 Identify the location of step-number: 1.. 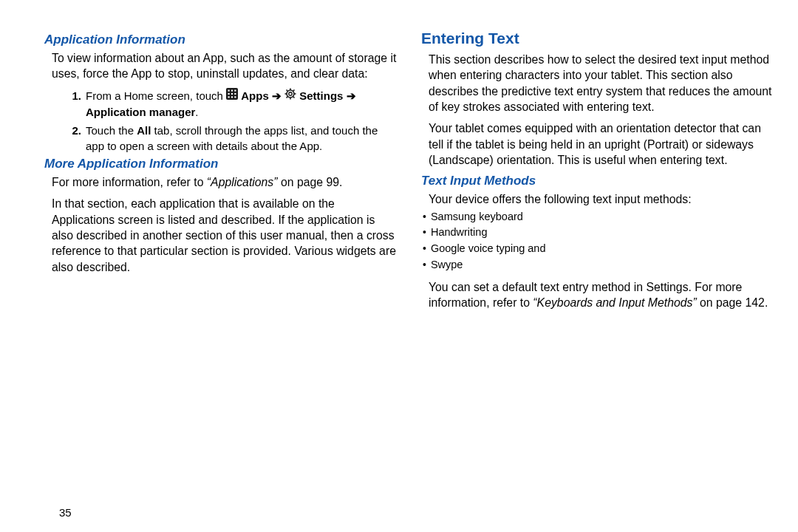
(69, 96).